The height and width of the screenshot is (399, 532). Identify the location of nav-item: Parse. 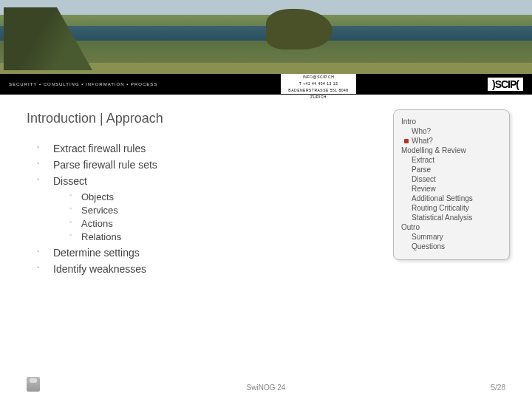
(457, 170).